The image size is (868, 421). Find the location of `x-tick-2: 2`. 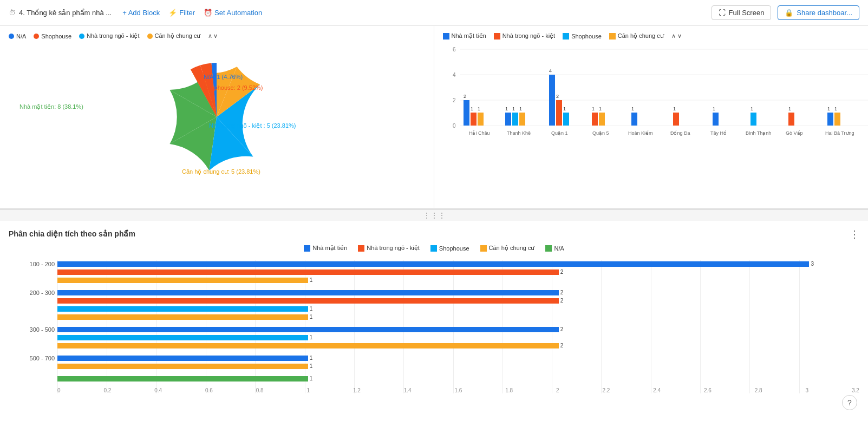

x-tick-2: 2 is located at coordinates (558, 391).